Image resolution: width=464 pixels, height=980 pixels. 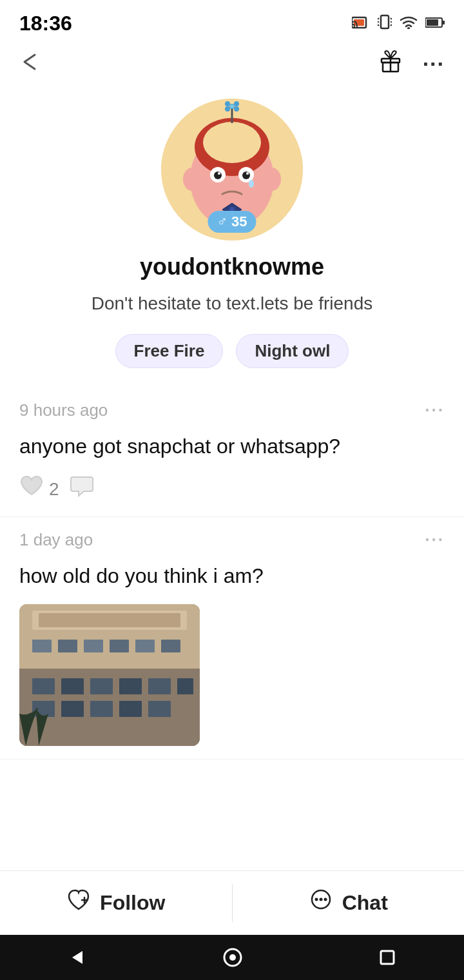 What do you see at coordinates (77, 957) in the screenshot?
I see `android-back-button` at bounding box center [77, 957].